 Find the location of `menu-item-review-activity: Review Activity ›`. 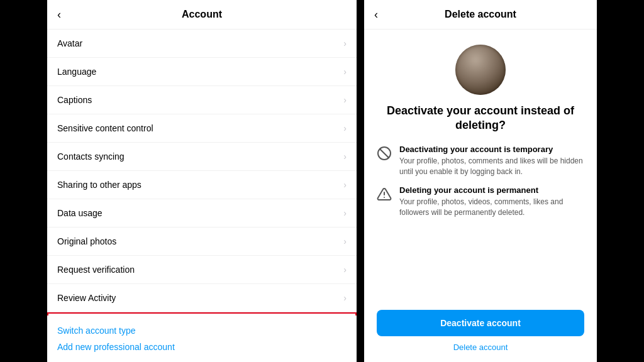

menu-item-review-activity: Review Activity › is located at coordinates (202, 298).